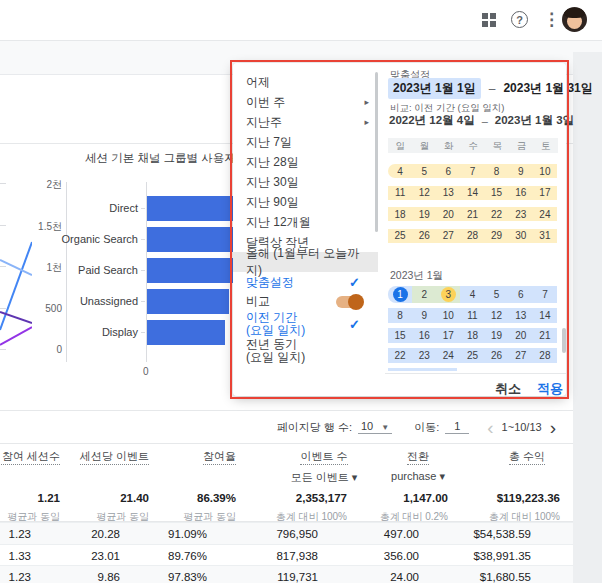 This screenshot has height=583, width=602. What do you see at coordinates (306, 102) in the screenshot?
I see `preset-item-1: 이번 주▸` at bounding box center [306, 102].